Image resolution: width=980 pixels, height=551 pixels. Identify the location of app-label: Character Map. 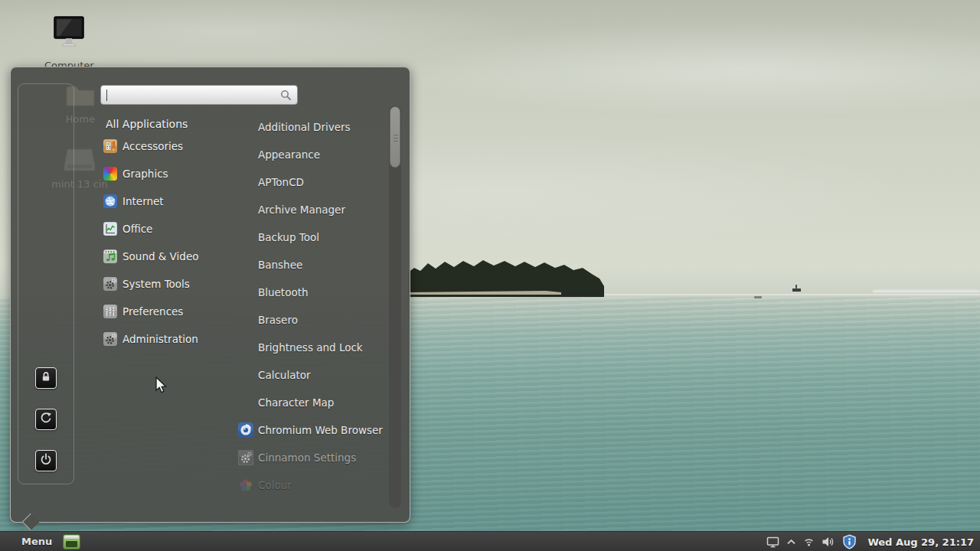
(296, 403).